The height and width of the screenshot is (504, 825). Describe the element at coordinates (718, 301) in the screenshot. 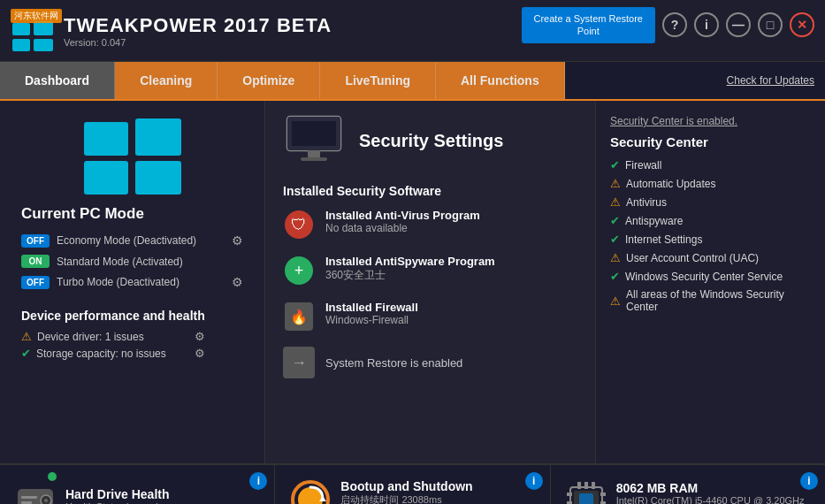

I see `sc-all-areas-label: All areas of the Windows Security Center` at that location.